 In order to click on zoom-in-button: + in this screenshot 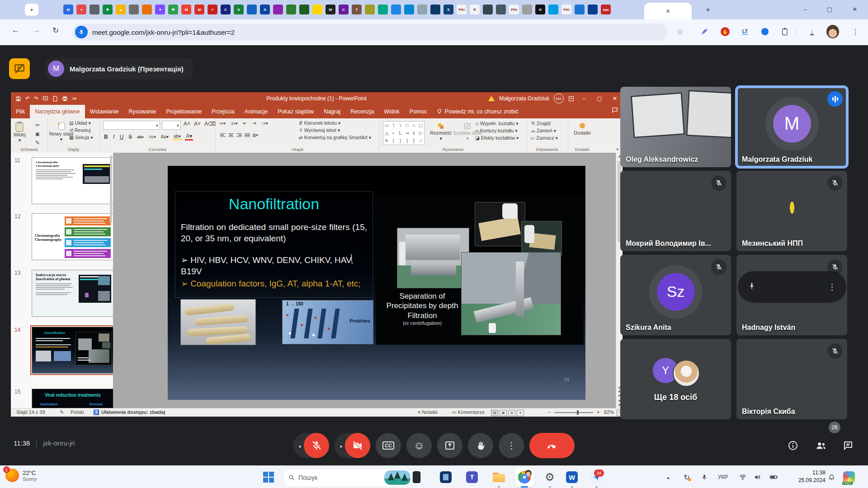, I will do `click(598, 412)`.